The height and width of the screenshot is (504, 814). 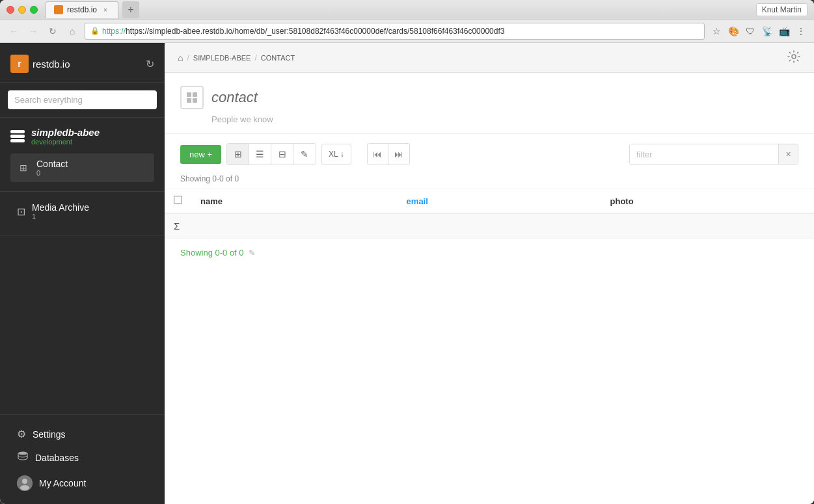 I want to click on db-badge: development, so click(x=65, y=142).